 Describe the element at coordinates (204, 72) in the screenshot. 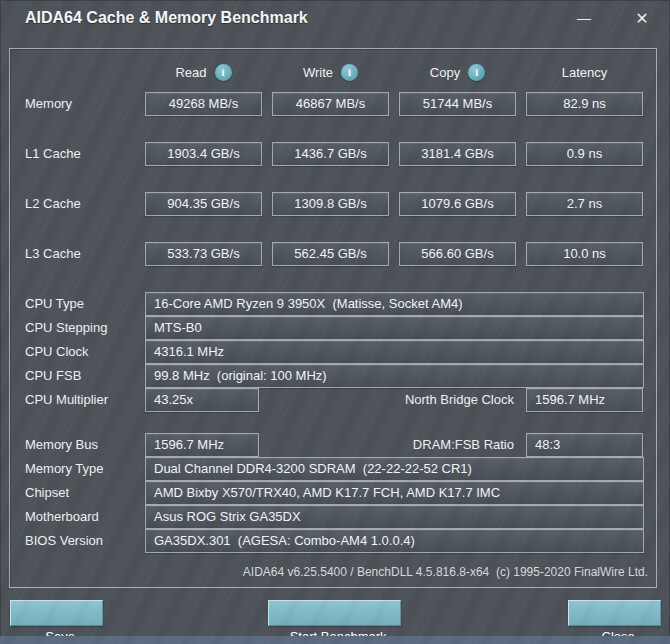

I see `column-header-read: Read i` at that location.